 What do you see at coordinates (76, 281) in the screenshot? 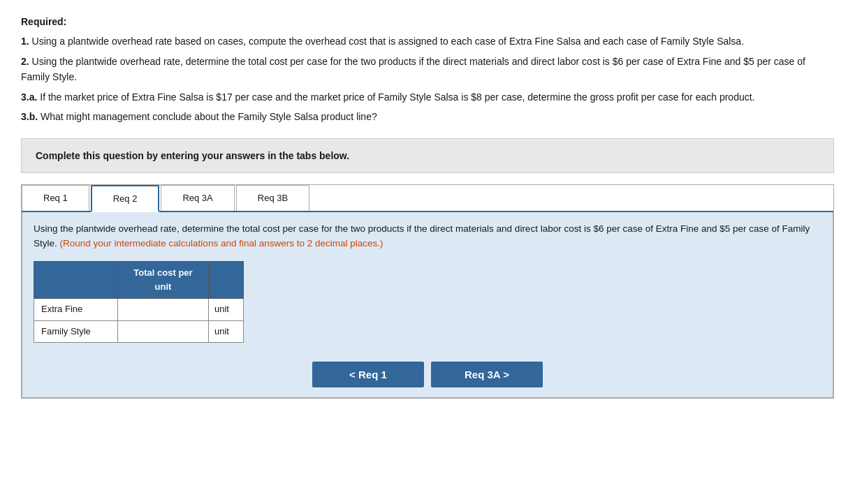
I see `table-col-empty` at bounding box center [76, 281].